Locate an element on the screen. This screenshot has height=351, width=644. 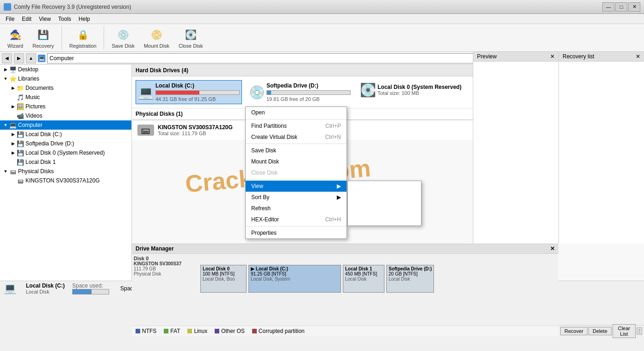
title-bar: Comfy File Recovery 3.9 (Unregistered ve… is located at coordinates (322, 7).